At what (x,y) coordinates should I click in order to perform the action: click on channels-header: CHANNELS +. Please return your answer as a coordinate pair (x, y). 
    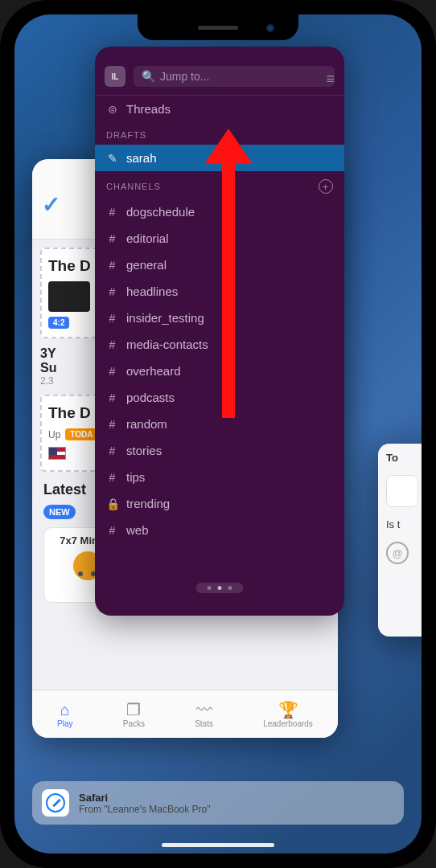
    Looking at the image, I should click on (220, 185).